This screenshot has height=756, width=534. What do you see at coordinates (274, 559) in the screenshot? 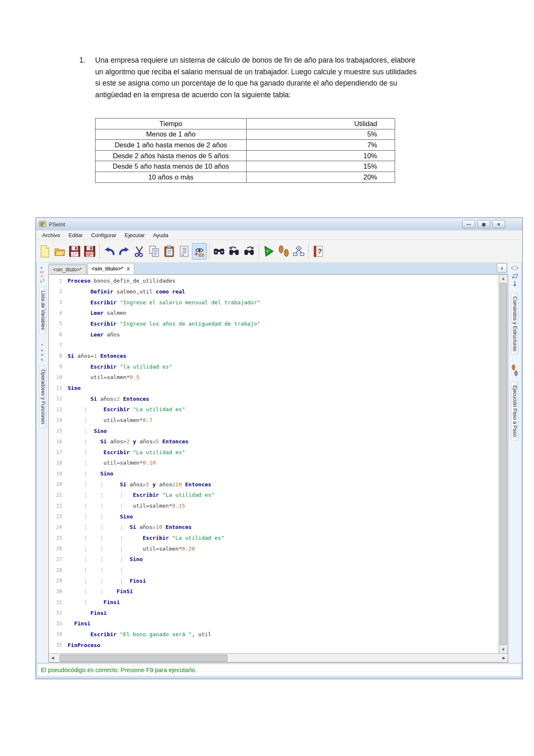
I see `code-line: 27 ¦ ¦ ¦ Sino` at bounding box center [274, 559].